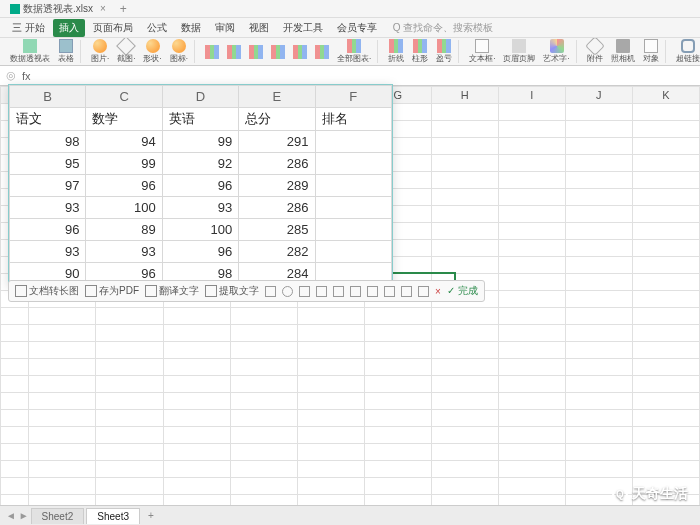 The width and height of the screenshot is (700, 525). Describe the element at coordinates (212, 52) in the screenshot. I see `chart-bar-button` at that location.